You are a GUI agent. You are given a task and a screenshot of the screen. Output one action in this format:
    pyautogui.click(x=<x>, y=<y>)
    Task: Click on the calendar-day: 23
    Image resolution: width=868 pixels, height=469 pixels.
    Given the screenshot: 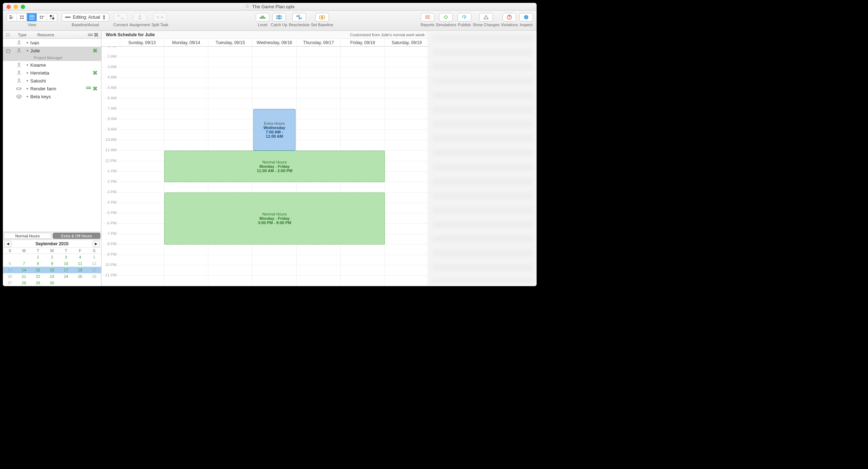 What is the action you would take?
    pyautogui.click(x=52, y=276)
    